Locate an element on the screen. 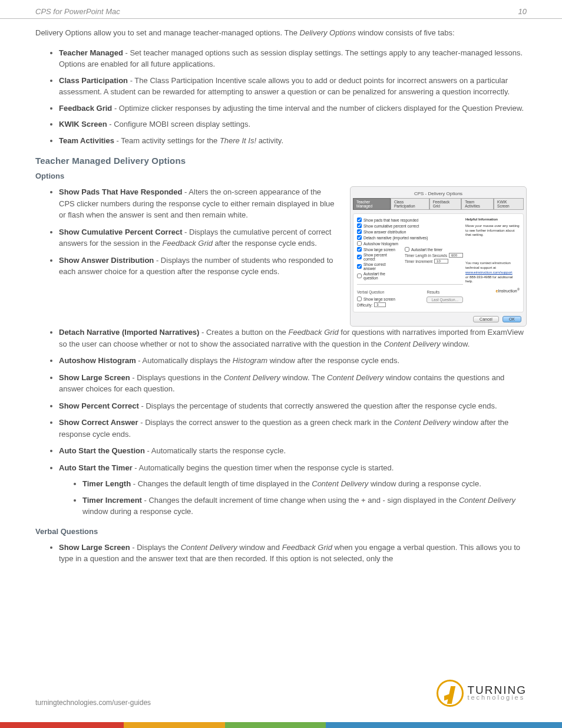  tab-class-participation: Class Participation is located at coordinates (410, 204).